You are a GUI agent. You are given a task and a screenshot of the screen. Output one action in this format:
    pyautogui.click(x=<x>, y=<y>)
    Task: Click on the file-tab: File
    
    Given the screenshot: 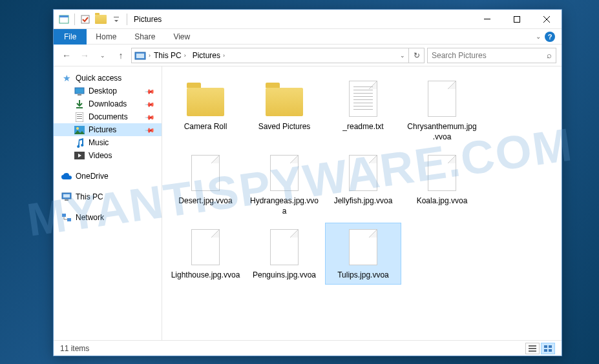 What is the action you would take?
    pyautogui.click(x=70, y=37)
    